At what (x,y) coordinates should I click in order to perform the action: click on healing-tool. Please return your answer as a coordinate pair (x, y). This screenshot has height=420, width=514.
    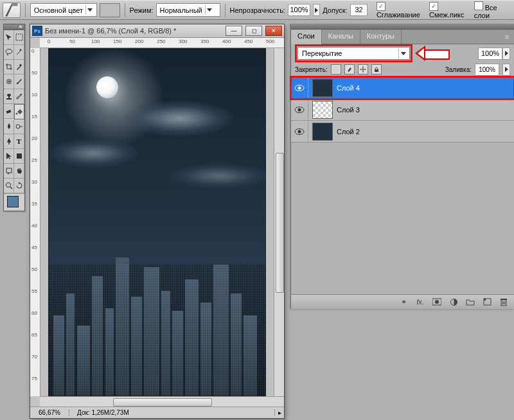
    Looking at the image, I should click on (9, 82).